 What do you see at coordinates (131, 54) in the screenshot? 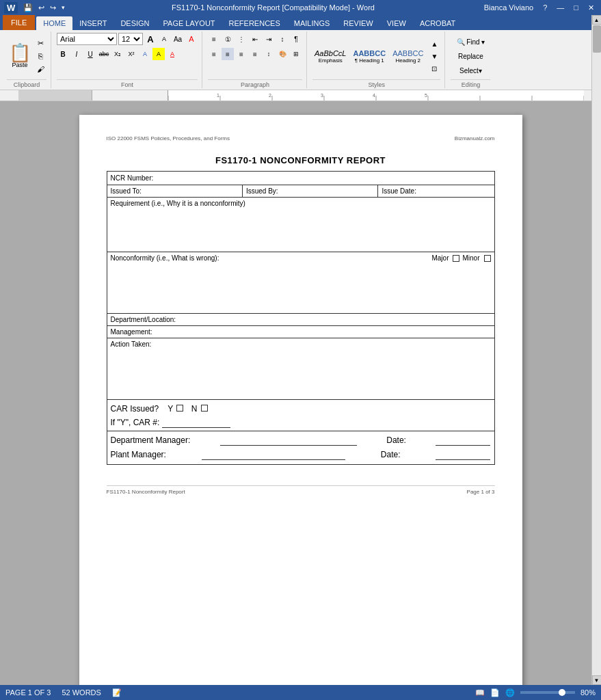
I see `superscript-button: X²` at bounding box center [131, 54].